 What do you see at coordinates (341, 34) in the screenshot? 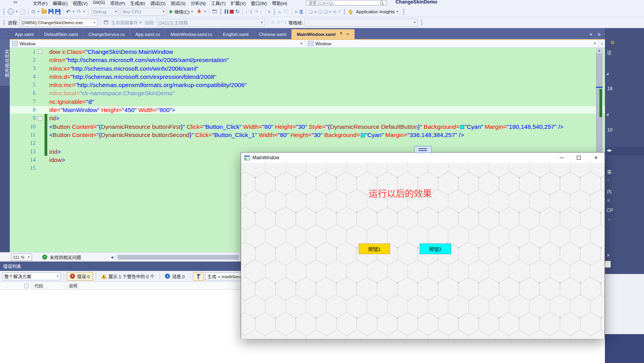
I see `pin-icon` at bounding box center [341, 34].